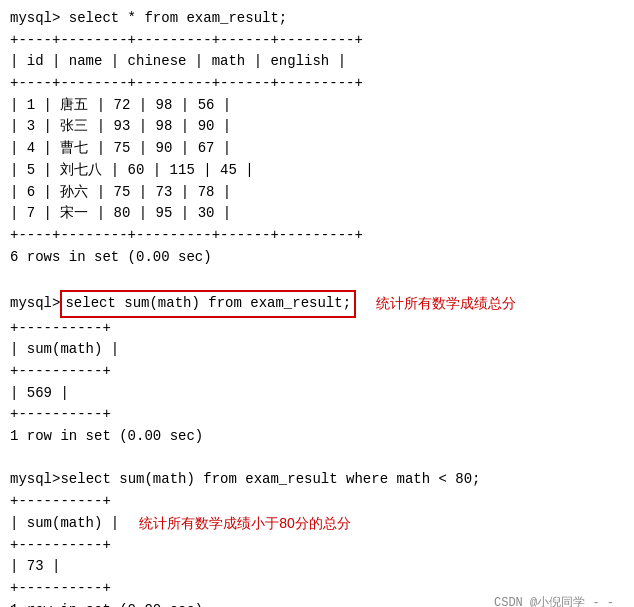 The height and width of the screenshot is (607, 634). Describe the element at coordinates (317, 127) in the screenshot. I see `table1-row1: | 3 | 张三 | 93 | 98 | 90 |` at that location.